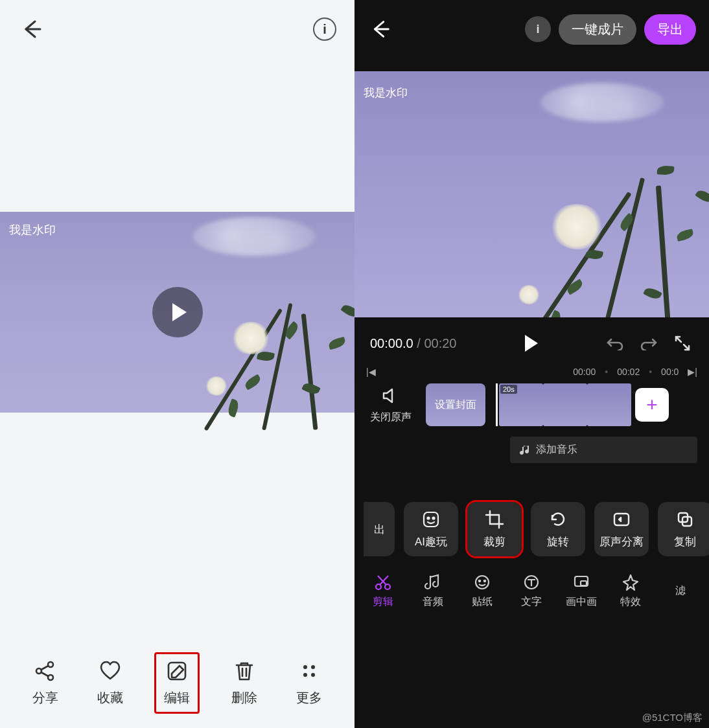  What do you see at coordinates (531, 372) in the screenshot?
I see `timeline-ticks: |◀ 00:00 • 00:02 • 00:0 ▶|` at bounding box center [531, 372].